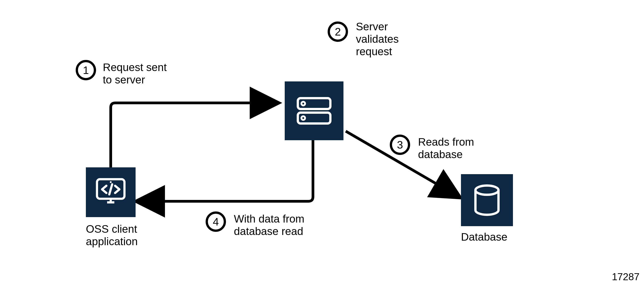 The image size is (644, 287). What do you see at coordinates (135, 74) in the screenshot?
I see `step-label-1: Request sent to server` at bounding box center [135, 74].